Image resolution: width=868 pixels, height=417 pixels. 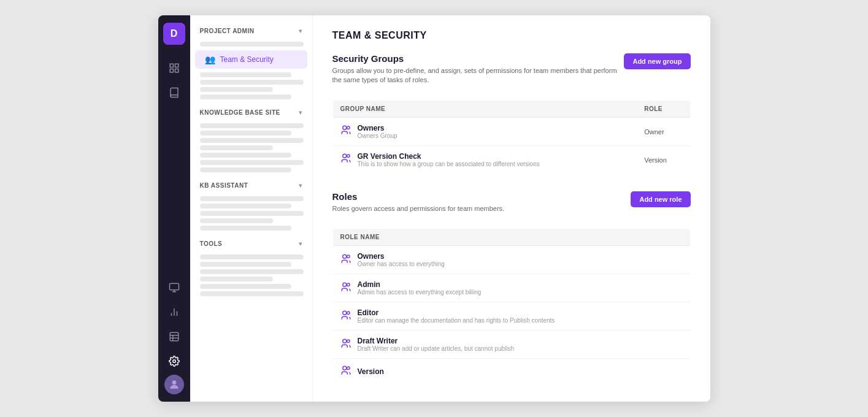 What do you see at coordinates (378, 128) in the screenshot?
I see `group-name: Owners` at bounding box center [378, 128].